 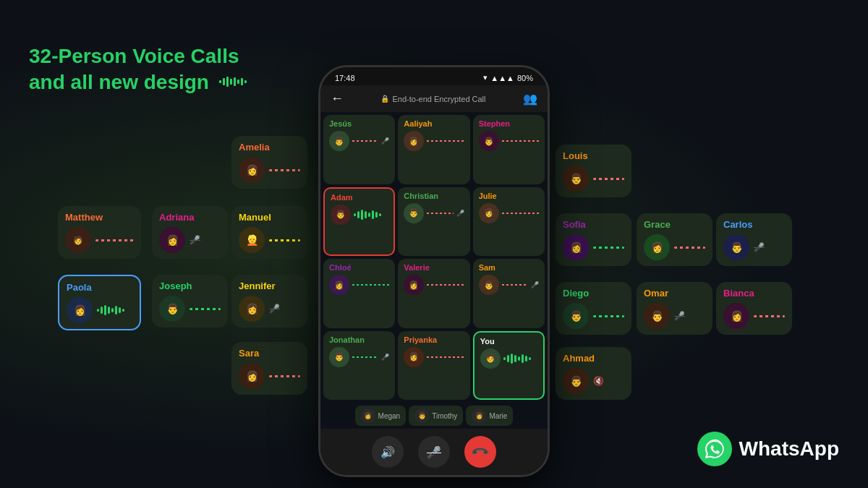 I want to click on call-header-title: End-to-end Encrypted Call, so click(x=438, y=99).